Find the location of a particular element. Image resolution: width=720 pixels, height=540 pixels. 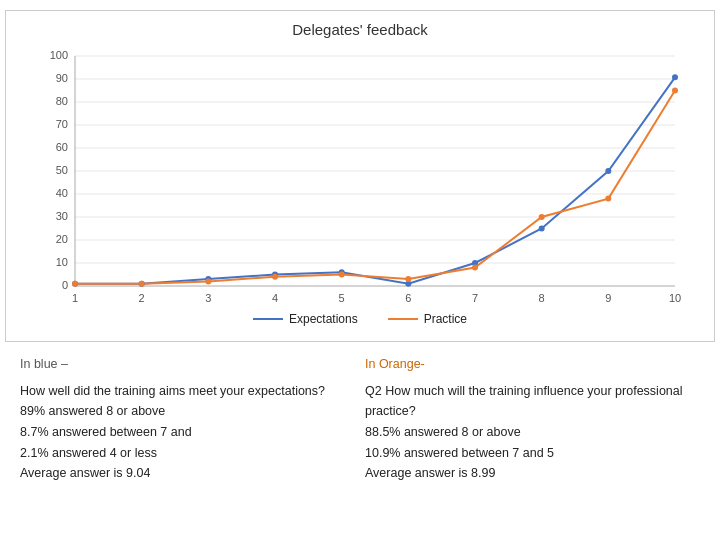

legend-practice-label: Practice is located at coordinates (446, 319).